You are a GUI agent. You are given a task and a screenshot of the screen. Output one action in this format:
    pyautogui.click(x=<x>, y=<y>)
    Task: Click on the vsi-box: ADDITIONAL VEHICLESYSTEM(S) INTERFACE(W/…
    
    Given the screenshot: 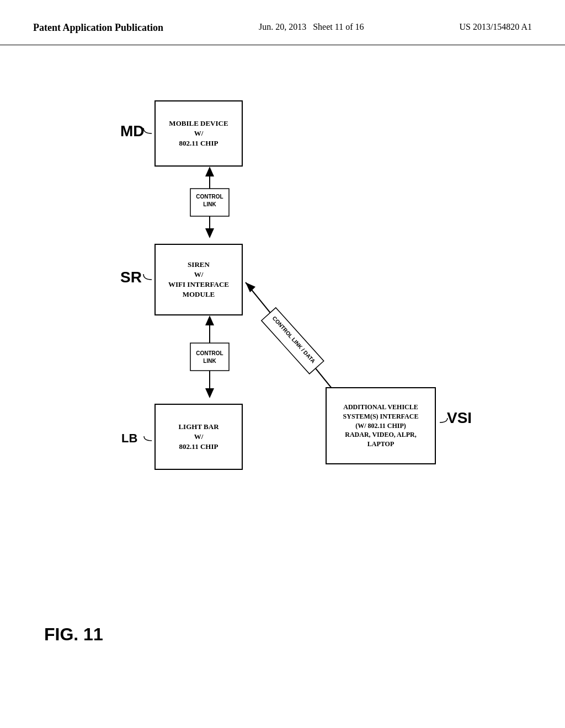 What is the action you would take?
    pyautogui.click(x=381, y=426)
    